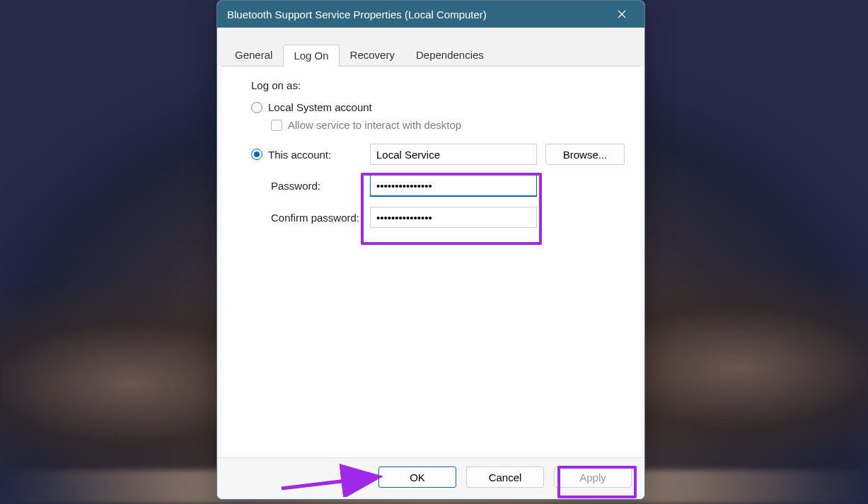  I want to click on this-account-row: This account:, so click(306, 154).